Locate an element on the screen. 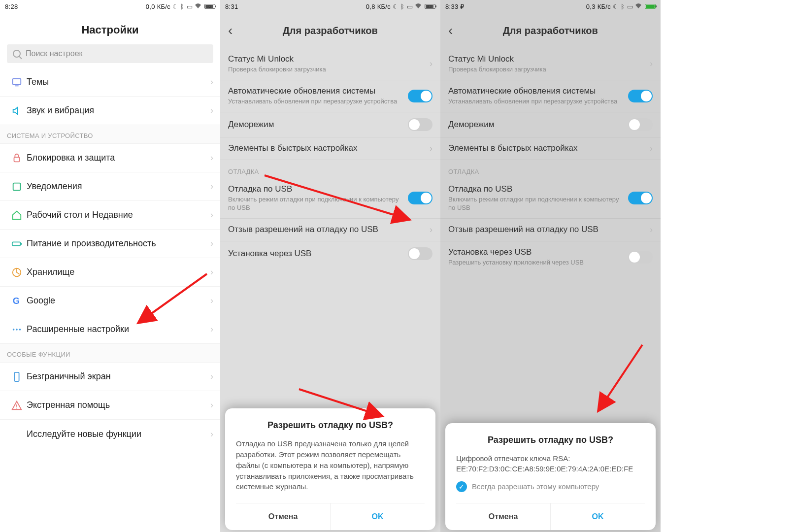 This screenshot has height=532, width=798. row-emergency: Экстренная помощь › is located at coordinates (110, 405).